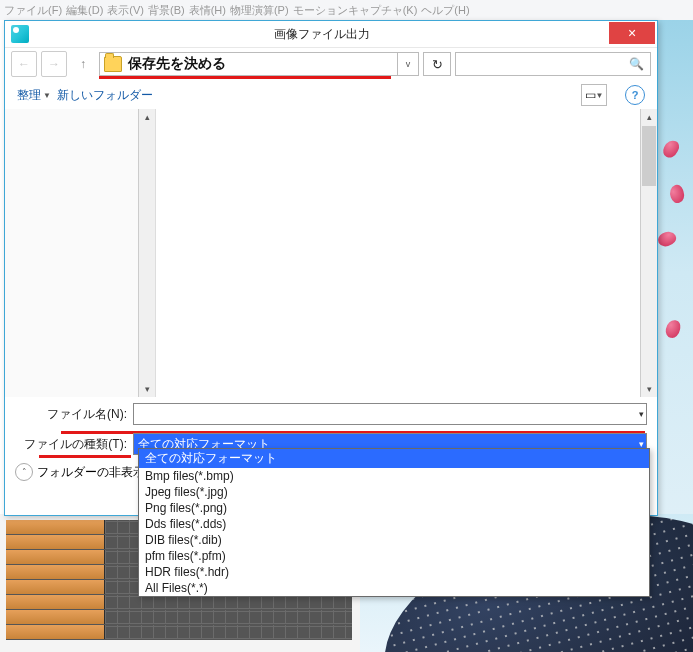 The image size is (693, 652). What do you see at coordinates (394, 588) in the screenshot?
I see `dropdown-item: All Files(*.*)` at bounding box center [394, 588].